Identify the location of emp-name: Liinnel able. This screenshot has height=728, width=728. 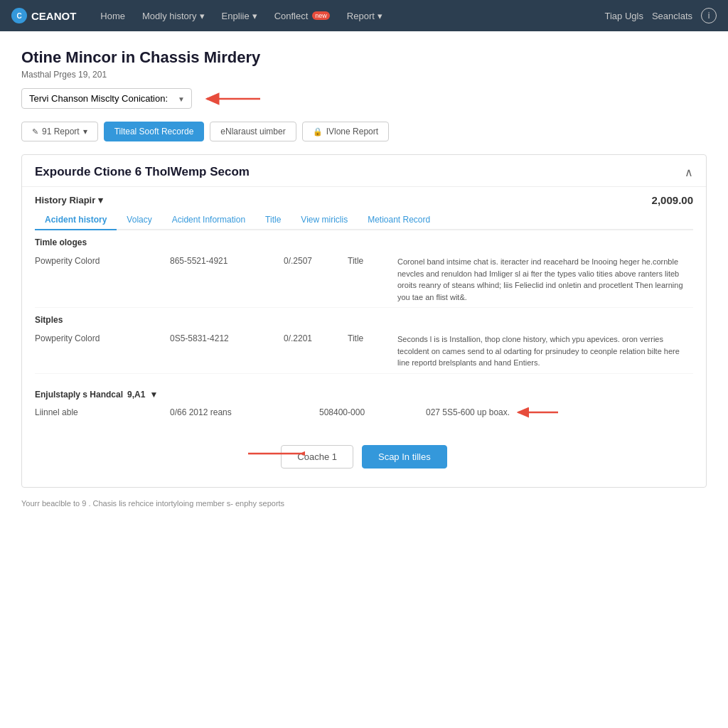
(99, 412).